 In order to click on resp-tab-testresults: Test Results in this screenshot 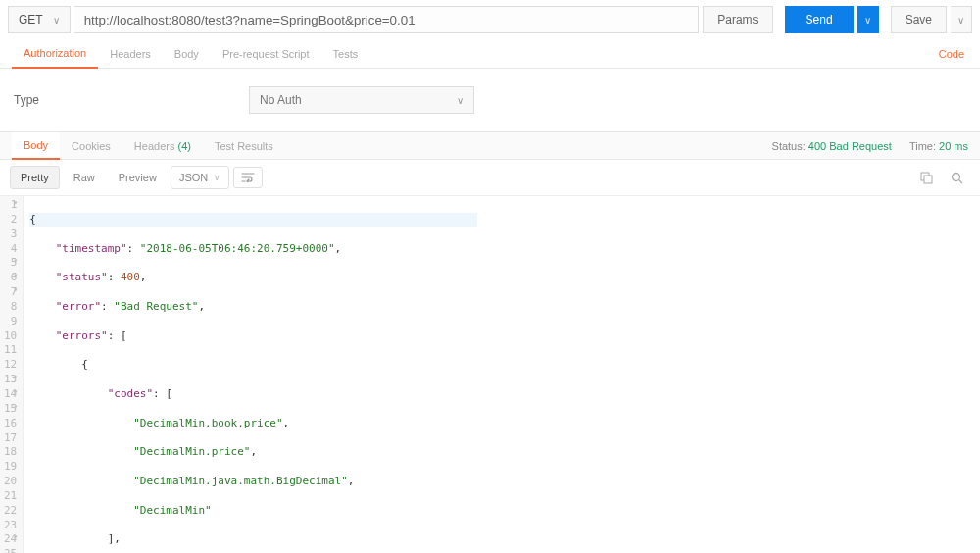, I will do `click(244, 146)`.